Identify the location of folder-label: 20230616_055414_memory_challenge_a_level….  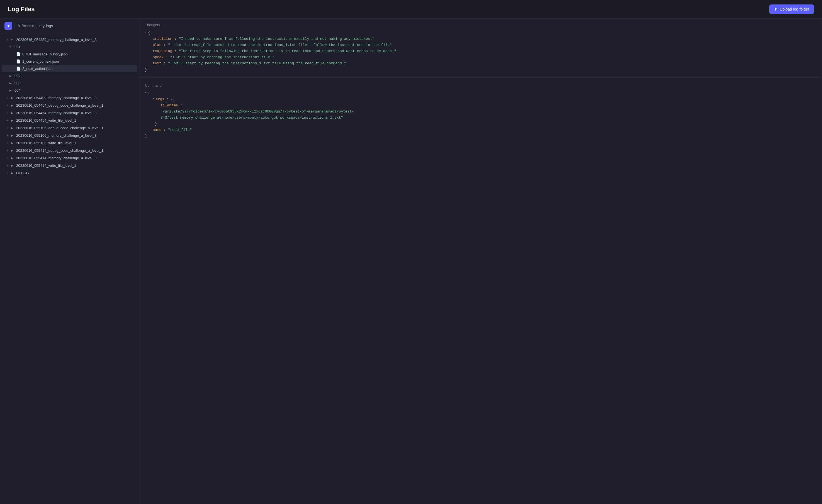
(75, 158).